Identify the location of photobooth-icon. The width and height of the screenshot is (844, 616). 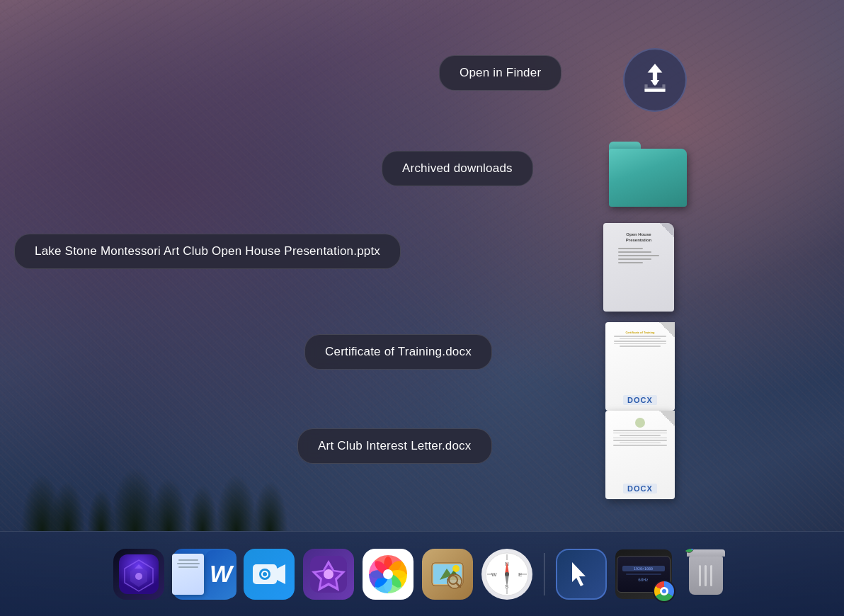
(139, 574).